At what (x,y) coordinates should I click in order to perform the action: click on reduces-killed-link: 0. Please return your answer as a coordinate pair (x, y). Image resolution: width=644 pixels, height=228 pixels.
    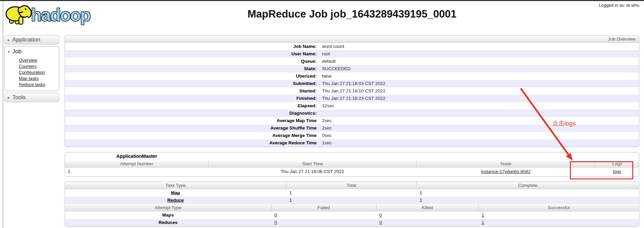
    Looking at the image, I should click on (381, 223).